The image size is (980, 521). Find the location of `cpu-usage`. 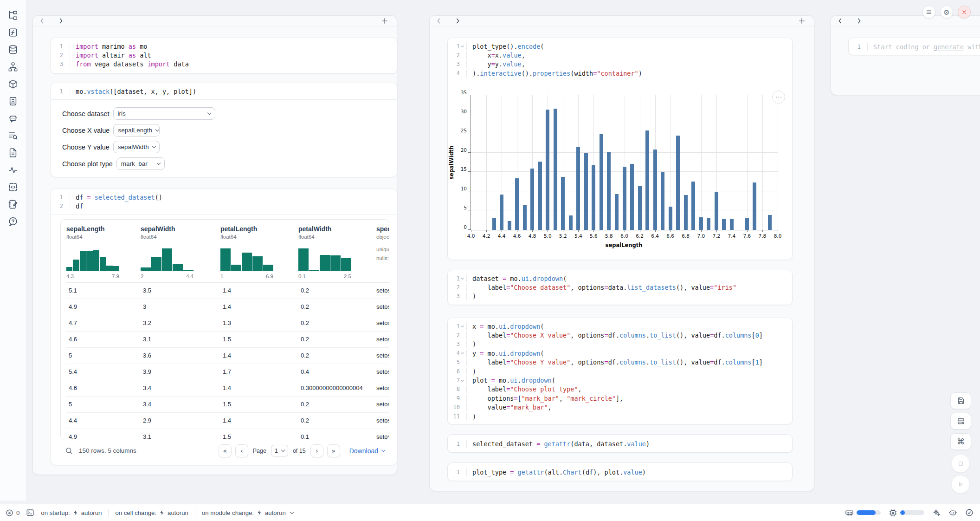

cpu-usage is located at coordinates (907, 513).